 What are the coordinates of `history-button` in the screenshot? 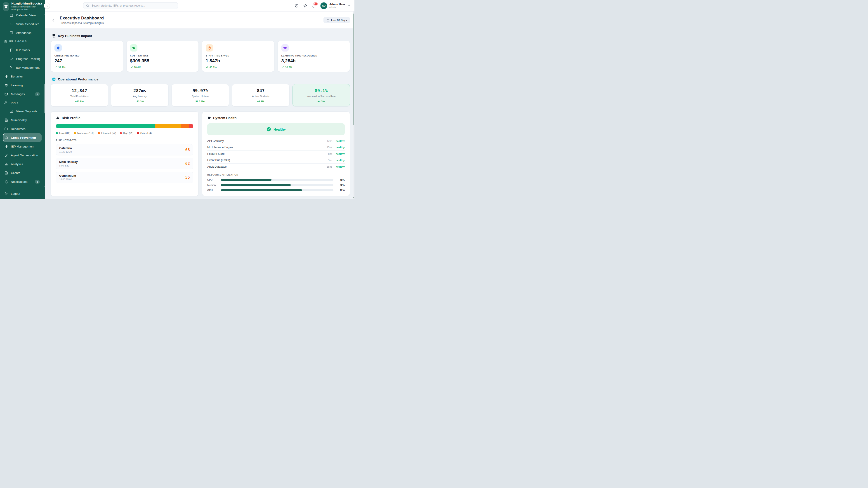 It's located at (297, 6).